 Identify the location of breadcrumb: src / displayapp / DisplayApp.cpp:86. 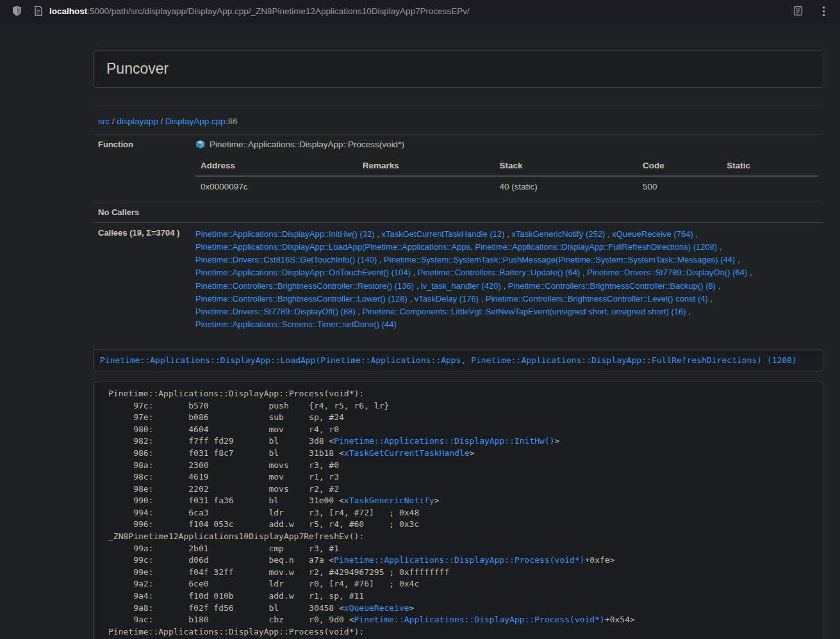
(458, 122).